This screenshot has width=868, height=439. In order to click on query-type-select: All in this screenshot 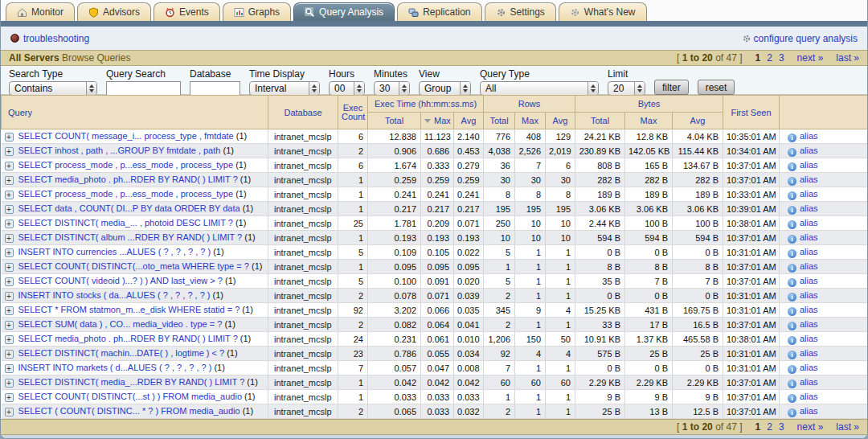, I will do `click(539, 88)`.